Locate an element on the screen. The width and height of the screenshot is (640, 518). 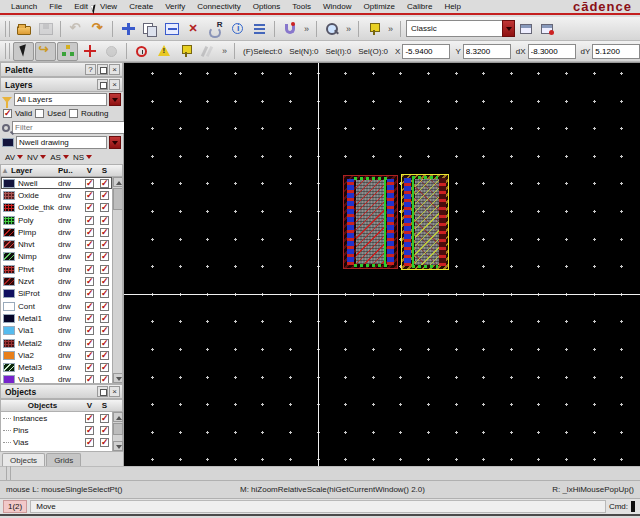
quick-av-arrow is located at coordinates (20, 157).